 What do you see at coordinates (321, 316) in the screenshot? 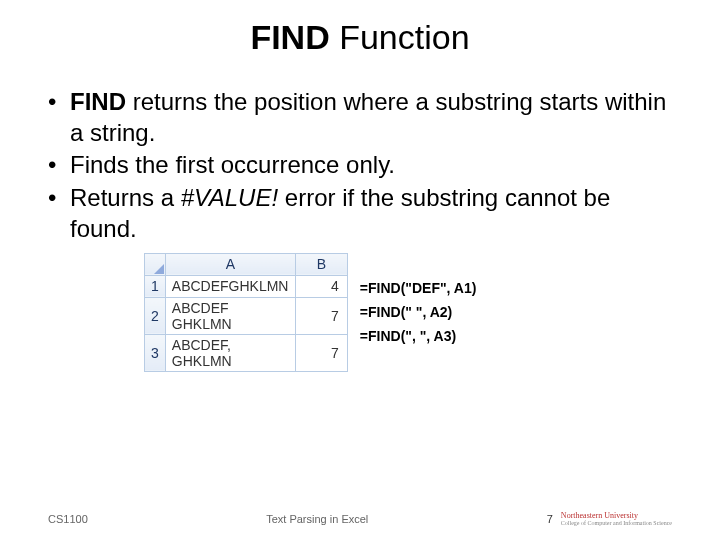
I see `cell-B2: 7` at bounding box center [321, 316].